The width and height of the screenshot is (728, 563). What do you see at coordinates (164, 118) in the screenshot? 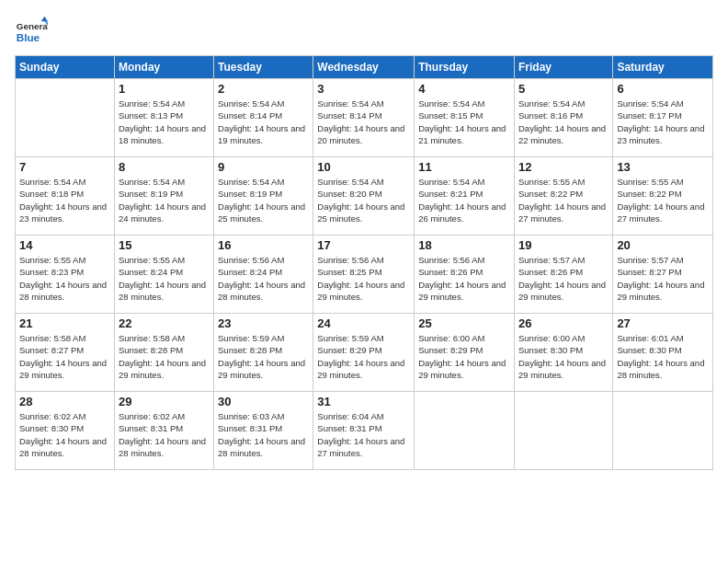
I see `calendar-cell: 1 Sunrise: 5:54 AMSunset: 8:13 PMDayligh…` at bounding box center [164, 118].